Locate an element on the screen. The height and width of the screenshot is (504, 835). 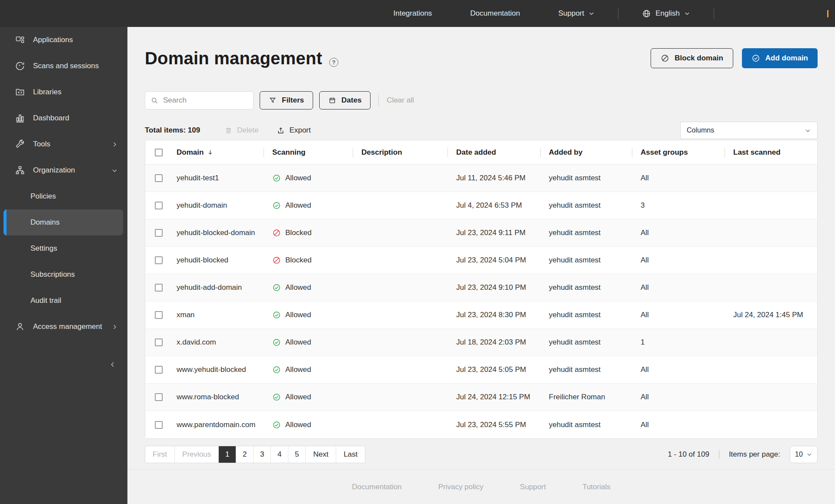
footer-link-tutorials: Tutorials is located at coordinates (597, 487).